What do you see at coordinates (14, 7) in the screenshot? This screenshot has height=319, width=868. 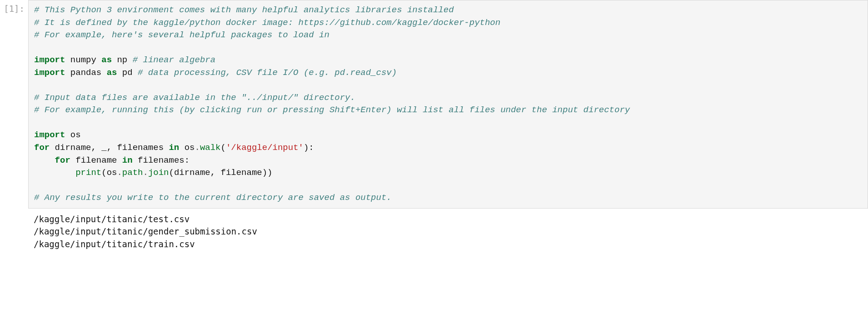 I see `execution-count-prompt: [1]:` at bounding box center [14, 7].